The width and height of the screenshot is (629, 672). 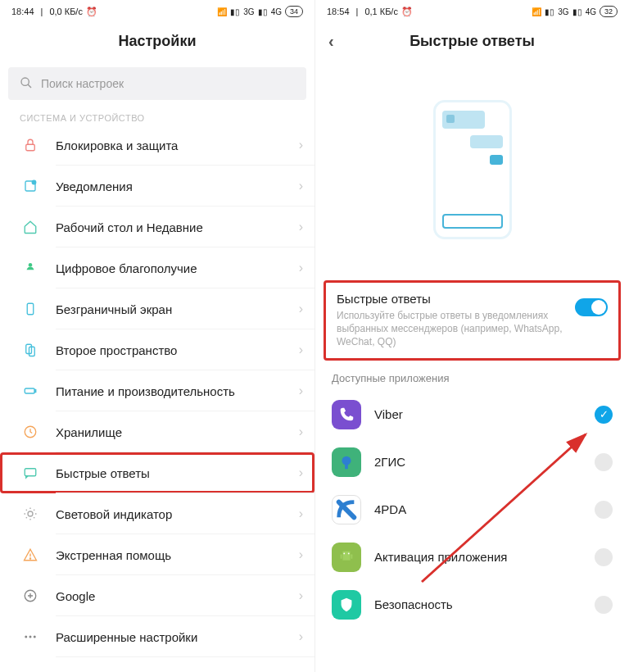 I want to click on available-apps-label: Доступные приложения, so click(x=472, y=382).